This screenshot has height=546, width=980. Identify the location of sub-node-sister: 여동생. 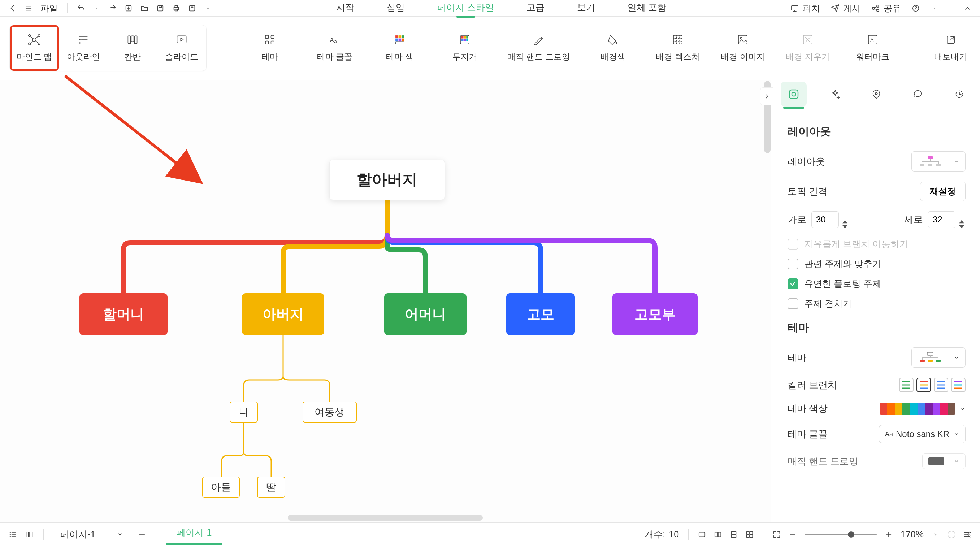
(329, 412).